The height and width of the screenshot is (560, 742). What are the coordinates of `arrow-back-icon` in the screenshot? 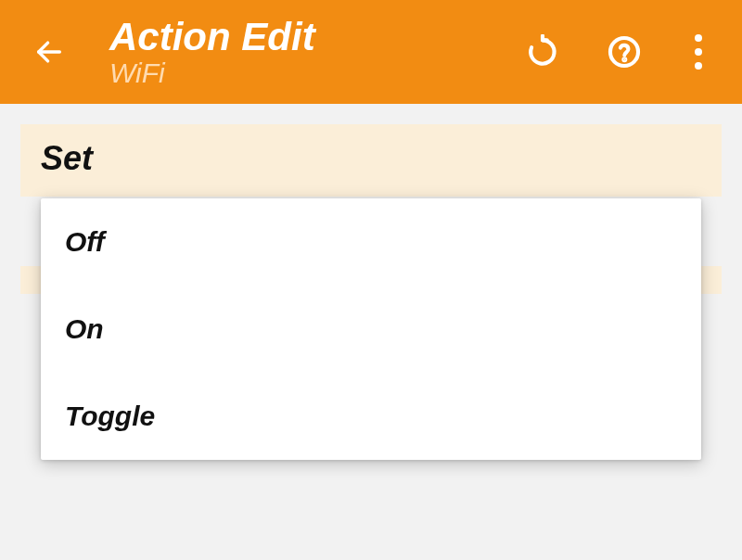 It's located at (49, 52).